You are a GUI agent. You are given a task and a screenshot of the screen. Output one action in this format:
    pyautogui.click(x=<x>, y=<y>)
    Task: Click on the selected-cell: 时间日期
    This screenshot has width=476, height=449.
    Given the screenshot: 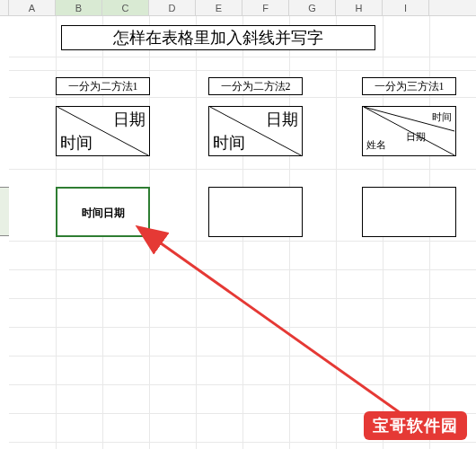 What is the action you would take?
    pyautogui.click(x=102, y=212)
    